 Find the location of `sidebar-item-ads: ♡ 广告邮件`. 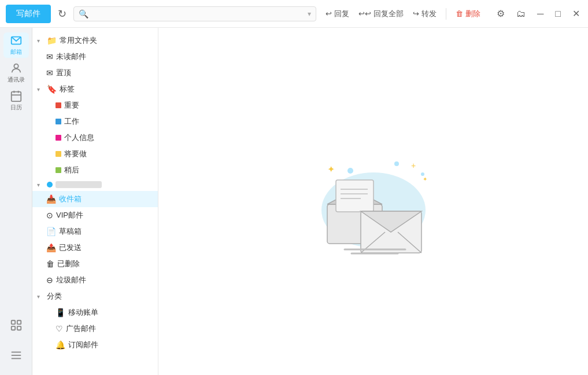

sidebar-item-ads: ♡ 广告邮件 is located at coordinates (95, 329).